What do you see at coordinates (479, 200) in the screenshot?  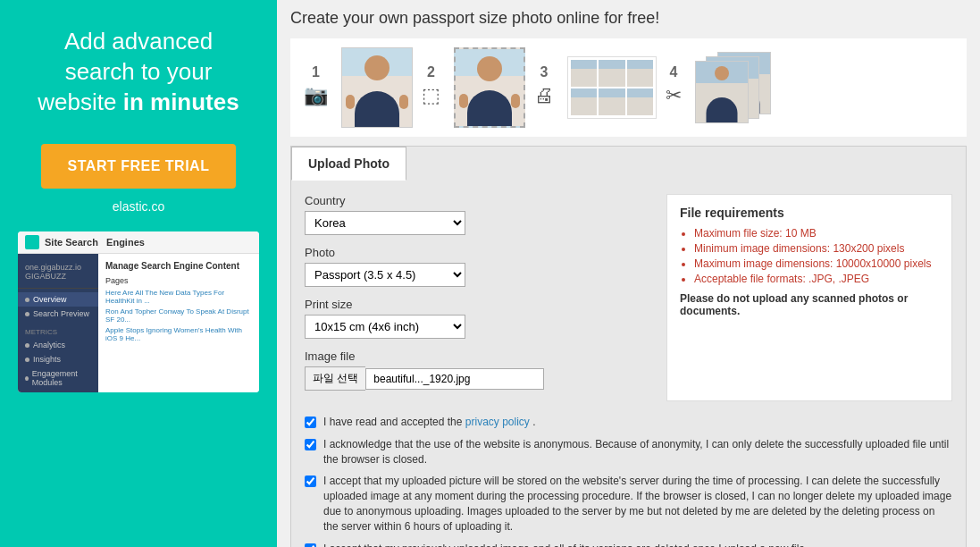 I see `country-label: Country` at bounding box center [479, 200].